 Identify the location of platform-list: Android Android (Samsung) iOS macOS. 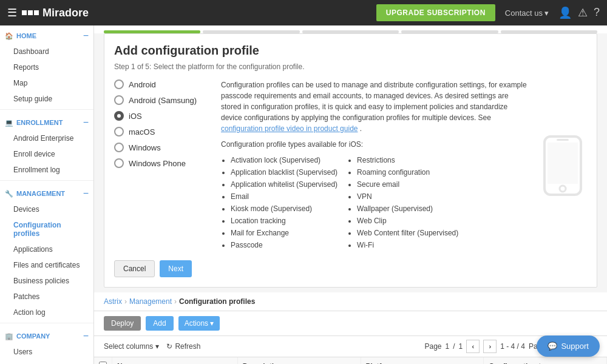
(163, 166).